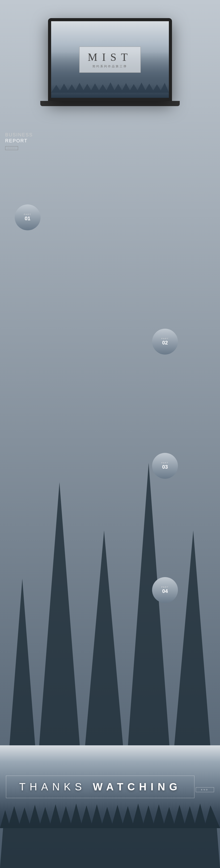 The width and height of the screenshot is (220, 868). What do you see at coordinates (110, 60) in the screenshot?
I see `laptop-frame: MIST 简约系列作品第三弹` at bounding box center [110, 60].